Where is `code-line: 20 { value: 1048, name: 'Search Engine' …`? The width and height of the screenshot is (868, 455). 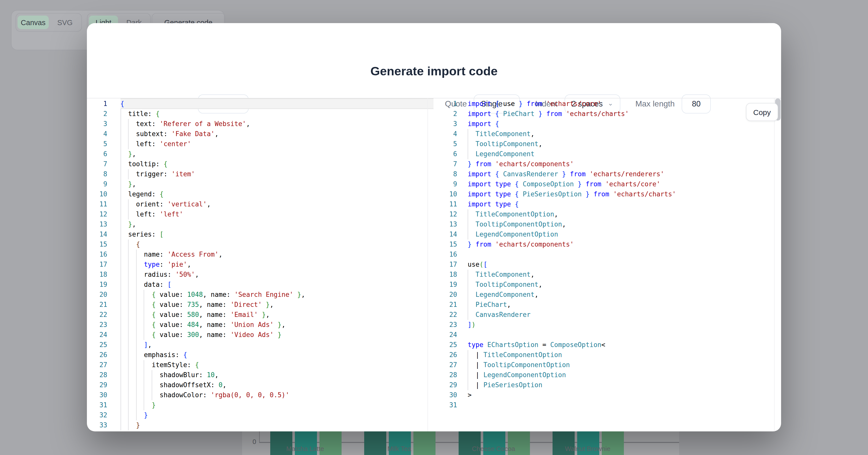
code-line: 20 { value: 1048, name: 'Search Engine' … is located at coordinates (260, 295).